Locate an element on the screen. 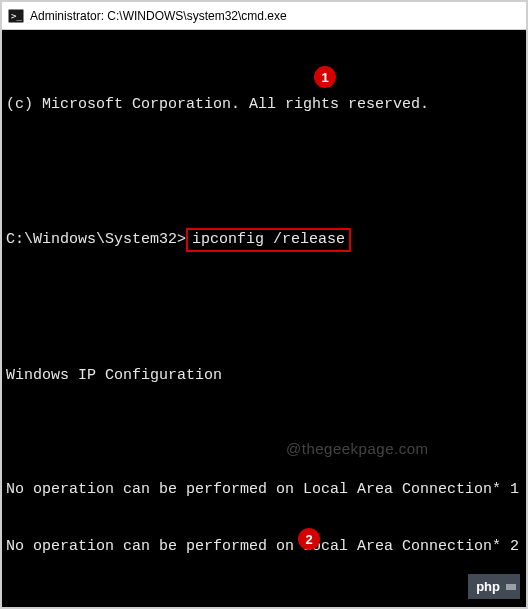  php-watermark-box: php is located at coordinates (494, 586).